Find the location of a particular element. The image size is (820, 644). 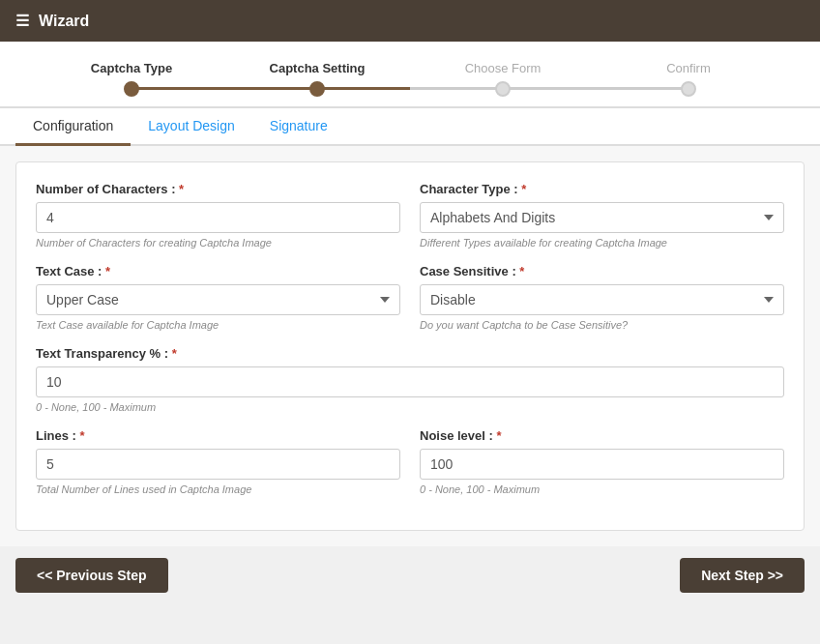

previous-step-button: << Previous Step is located at coordinates (92, 575).